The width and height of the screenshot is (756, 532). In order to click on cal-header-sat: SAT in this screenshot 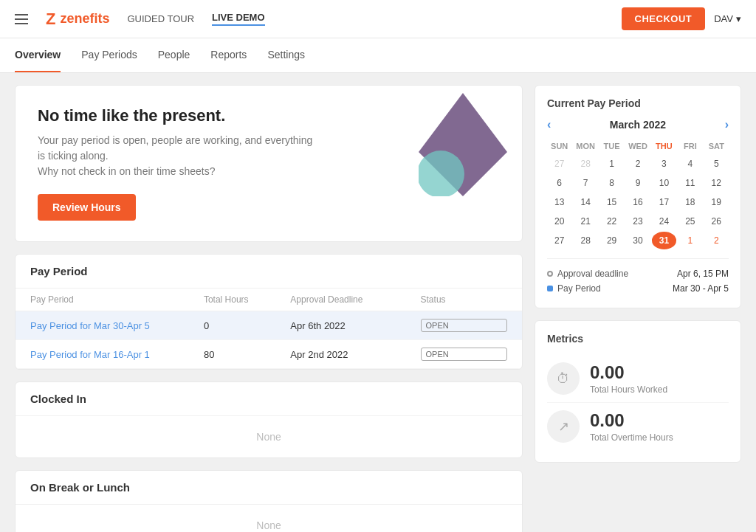, I will do `click(716, 146)`.